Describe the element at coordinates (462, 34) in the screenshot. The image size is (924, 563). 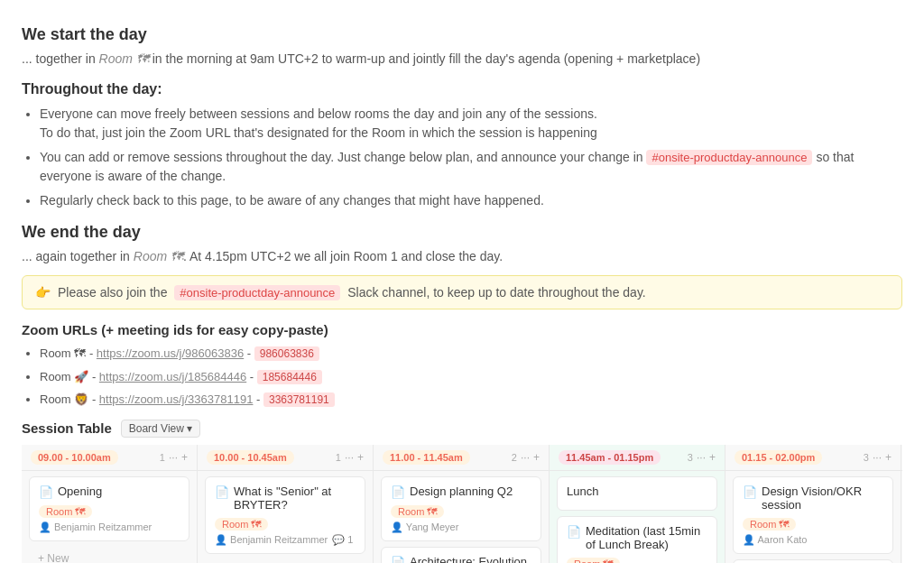
I see `section-start-title: We start the day` at that location.